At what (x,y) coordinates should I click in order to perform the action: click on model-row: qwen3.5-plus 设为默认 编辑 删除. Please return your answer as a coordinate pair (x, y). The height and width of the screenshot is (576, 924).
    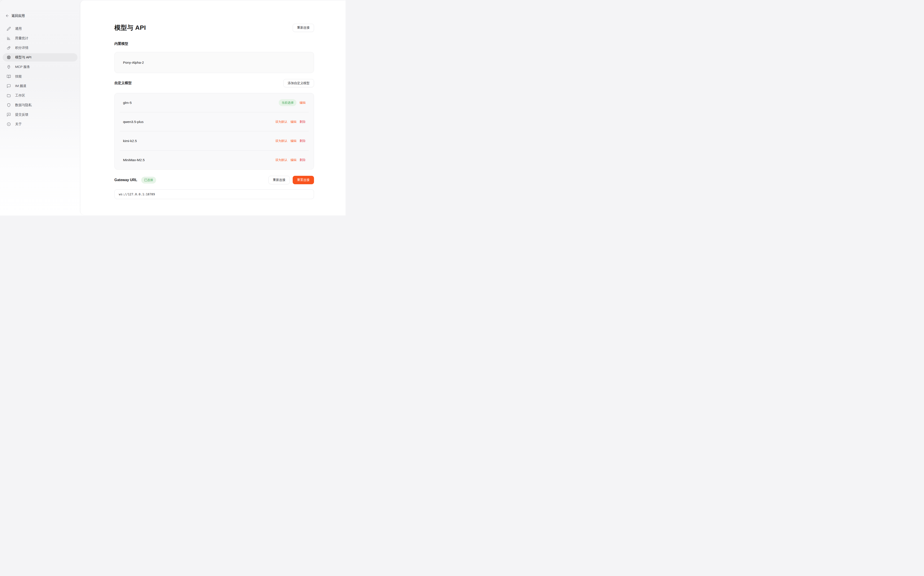
    Looking at the image, I should click on (214, 122).